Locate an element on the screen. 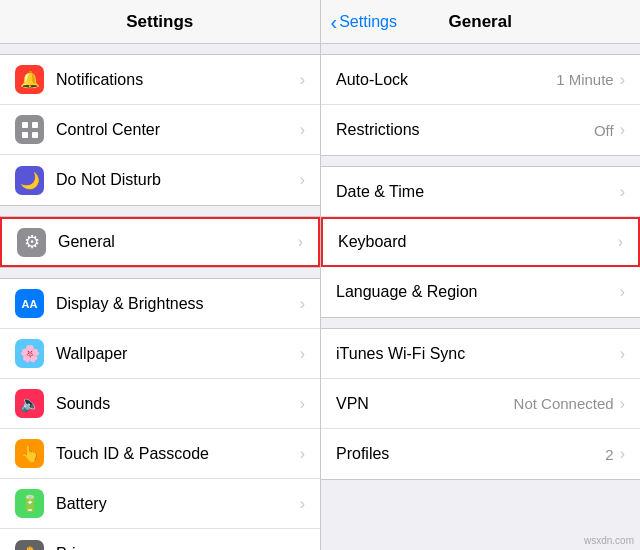 This screenshot has height=550, width=640. right-item-keyboard: Keyboard › is located at coordinates (480, 242).